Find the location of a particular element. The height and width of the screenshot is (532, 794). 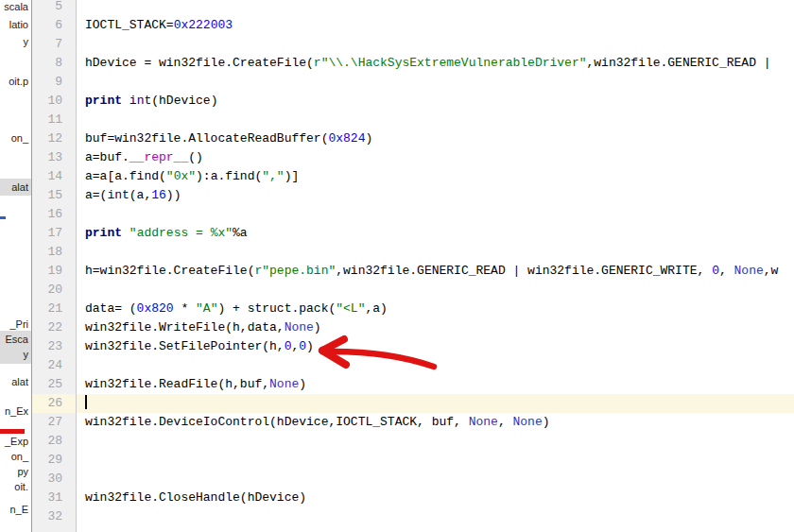

code-token-plain: hDevice = win32file.CreateFile( is located at coordinates (199, 62).